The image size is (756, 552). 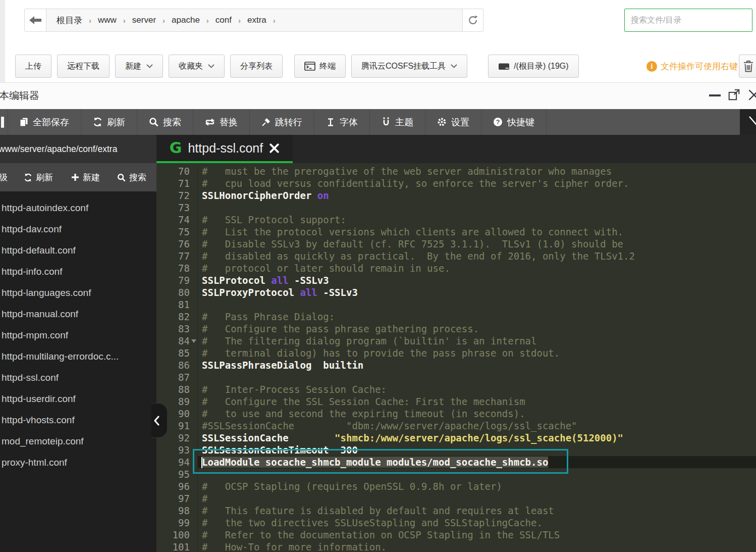 I want to click on terminal-icon, so click(x=310, y=67).